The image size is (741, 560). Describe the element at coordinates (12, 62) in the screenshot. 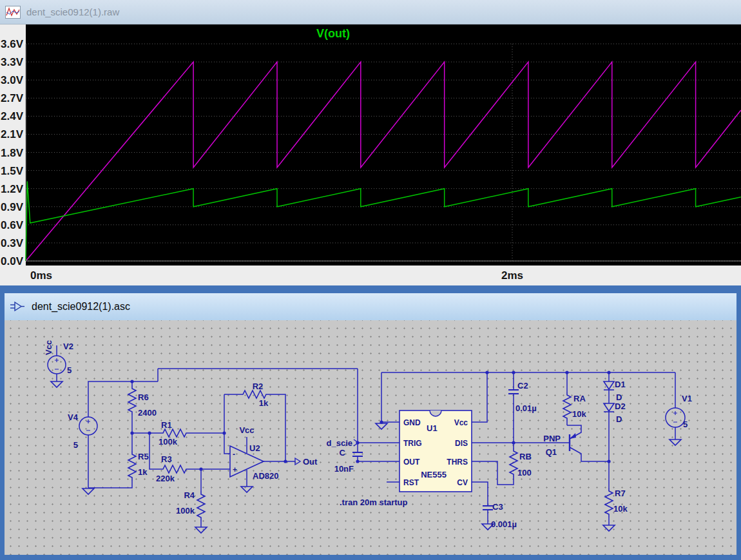

I see `y-axis-label: 3.3V` at that location.